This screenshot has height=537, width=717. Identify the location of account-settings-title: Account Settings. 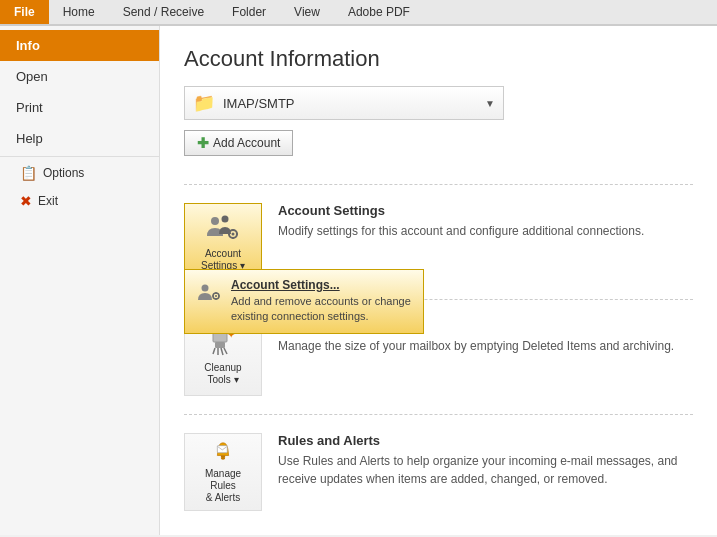
(486, 210).